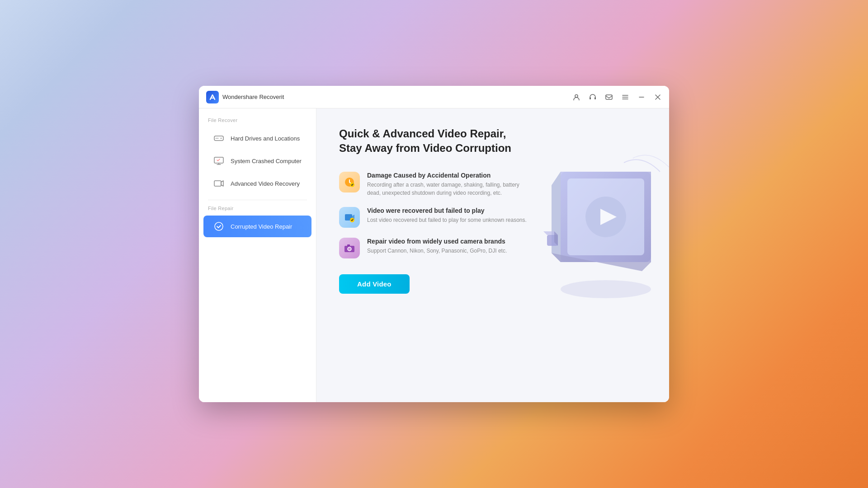  Describe the element at coordinates (439, 217) in the screenshot. I see `feature-item-failed-play: Video were recovered but failed to play …` at that location.